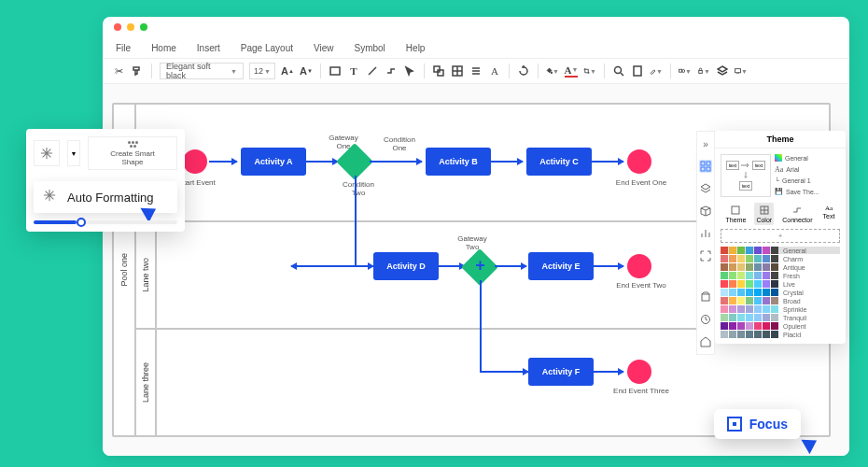 Image resolution: width=868 pixels, height=467 pixels. What do you see at coordinates (416, 49) in the screenshot?
I see `menu-help: Help` at bounding box center [416, 49].